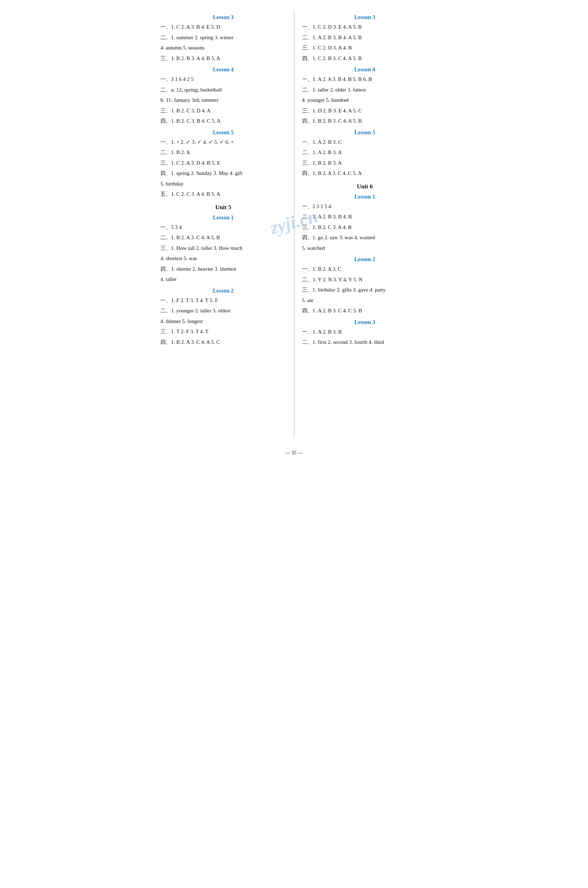 This screenshot has height=888, width=588. I want to click on answer-line: 一、3 1 6 4 2 5, so click(224, 80).